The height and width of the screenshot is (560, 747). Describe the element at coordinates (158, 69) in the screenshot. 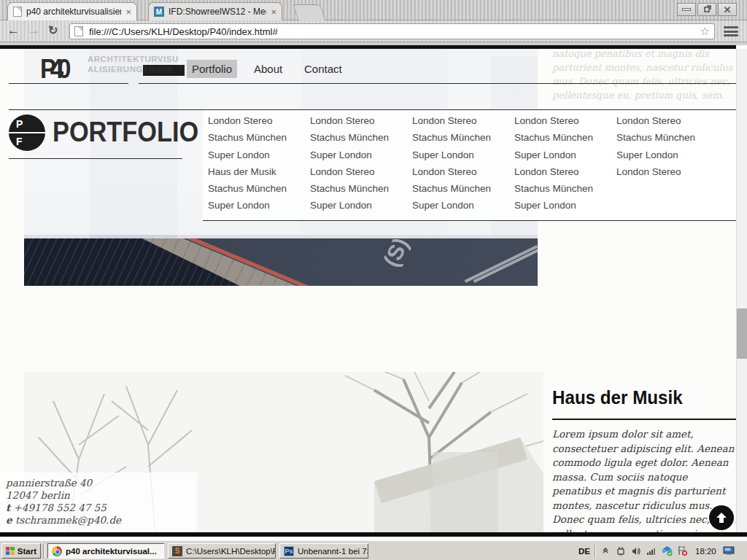

I see `nav-item-home: Home` at that location.